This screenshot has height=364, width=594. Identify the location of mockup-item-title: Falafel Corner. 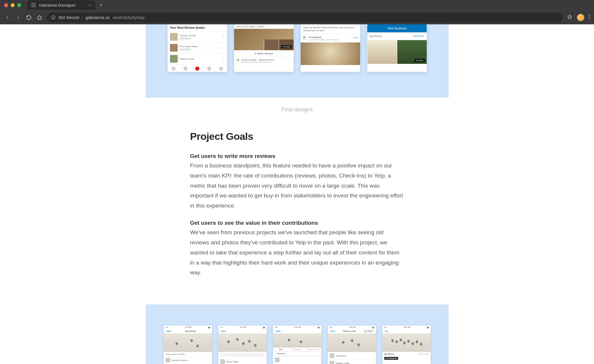
(187, 59).